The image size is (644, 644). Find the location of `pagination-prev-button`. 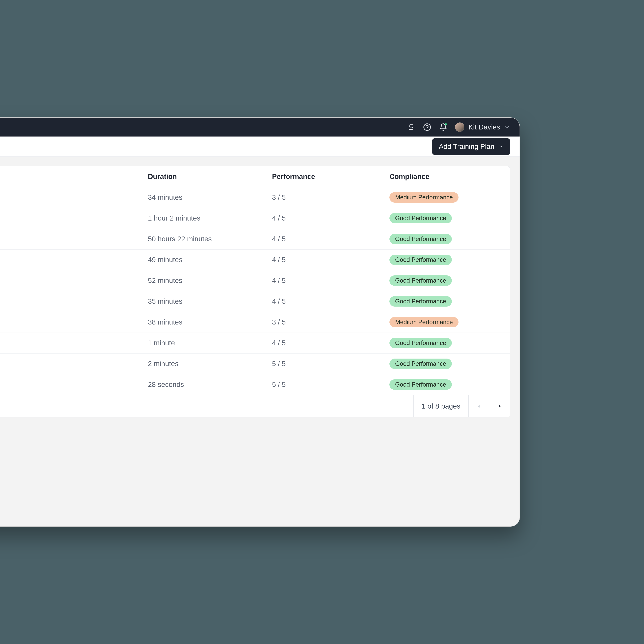

pagination-prev-button is located at coordinates (479, 406).